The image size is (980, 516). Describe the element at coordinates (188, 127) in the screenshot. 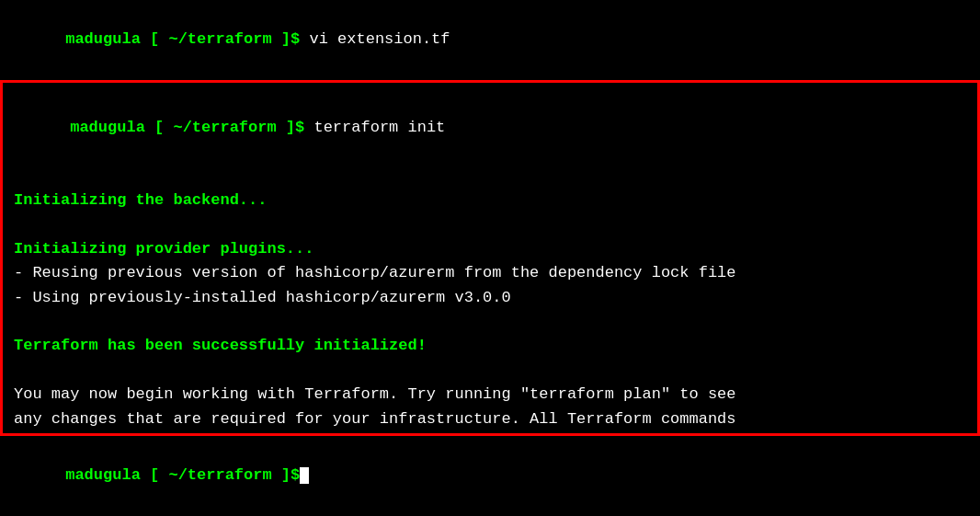

I see `init-prompt: madugula [ ~/terraform ]$` at that location.